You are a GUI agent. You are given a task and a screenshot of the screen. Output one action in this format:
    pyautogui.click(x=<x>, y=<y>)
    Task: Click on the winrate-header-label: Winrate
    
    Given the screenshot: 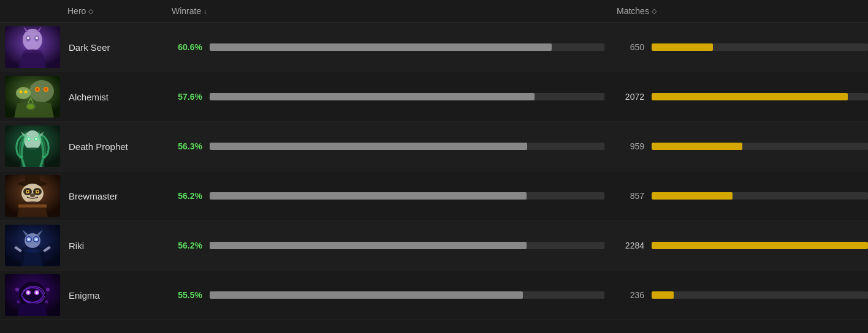 What is the action you would take?
    pyautogui.click(x=186, y=11)
    